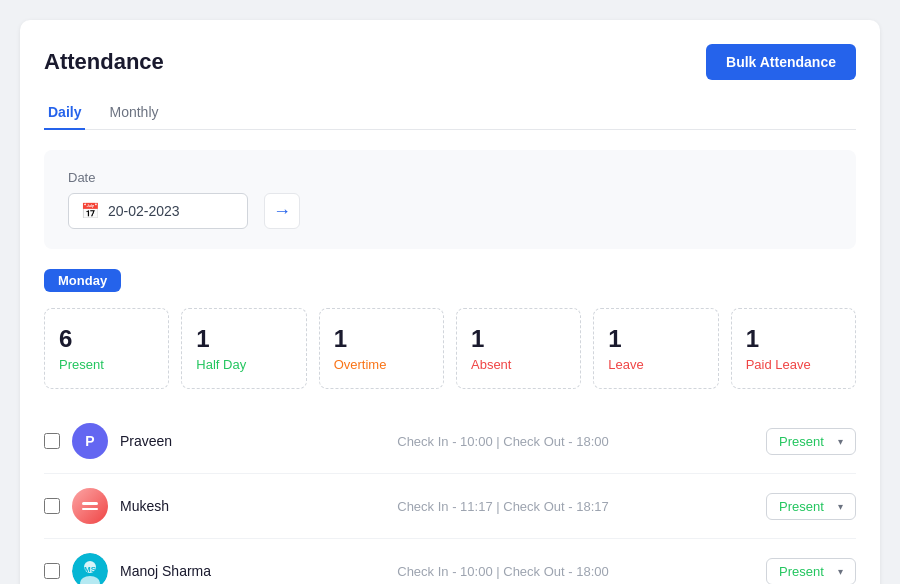 The height and width of the screenshot is (584, 900). Describe the element at coordinates (106, 348) in the screenshot. I see `stat-card-present: 6 Present` at that location.